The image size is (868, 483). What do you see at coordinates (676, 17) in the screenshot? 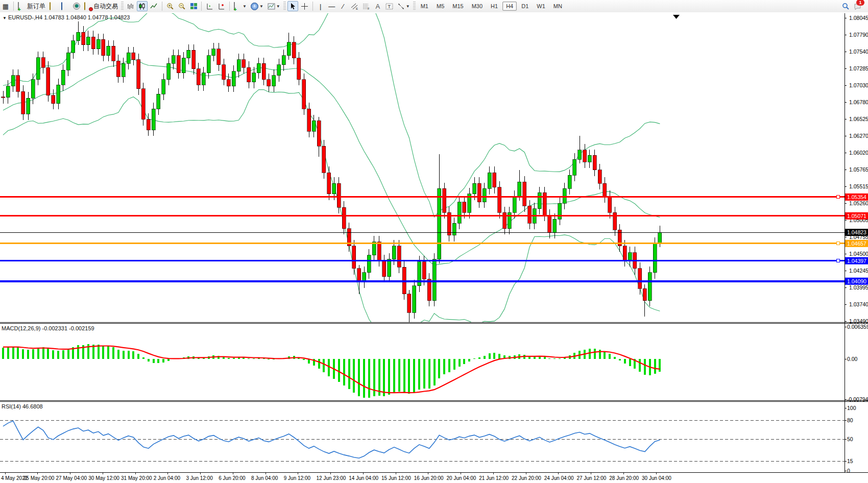
I see `chart-shift-marker-icon` at bounding box center [676, 17].